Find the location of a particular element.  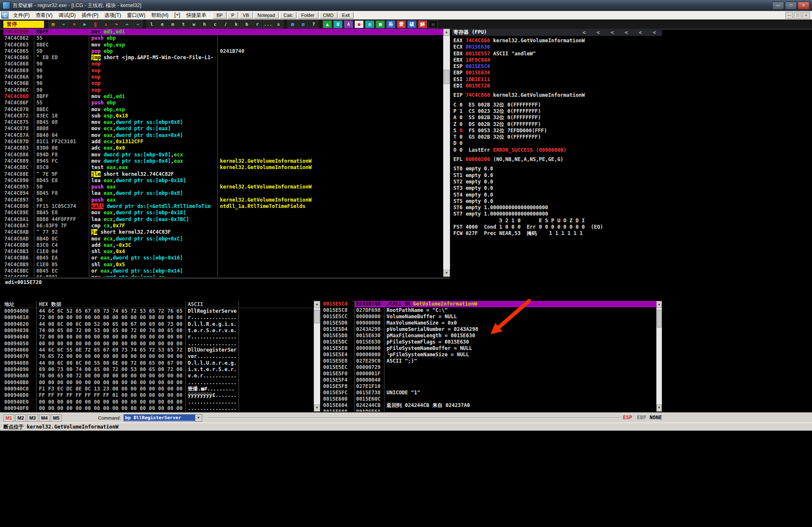

run-to-cursor-icon: ⇒ is located at coordinates (138, 24).